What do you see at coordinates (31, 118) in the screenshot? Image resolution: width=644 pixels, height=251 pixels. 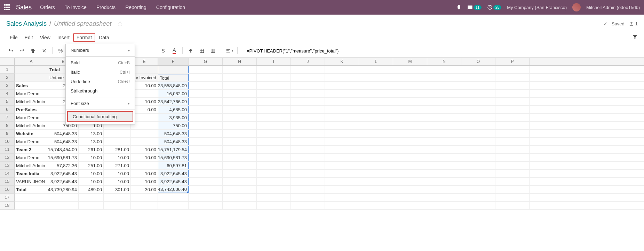 I see `cell: Marc Demo` at bounding box center [31, 118].